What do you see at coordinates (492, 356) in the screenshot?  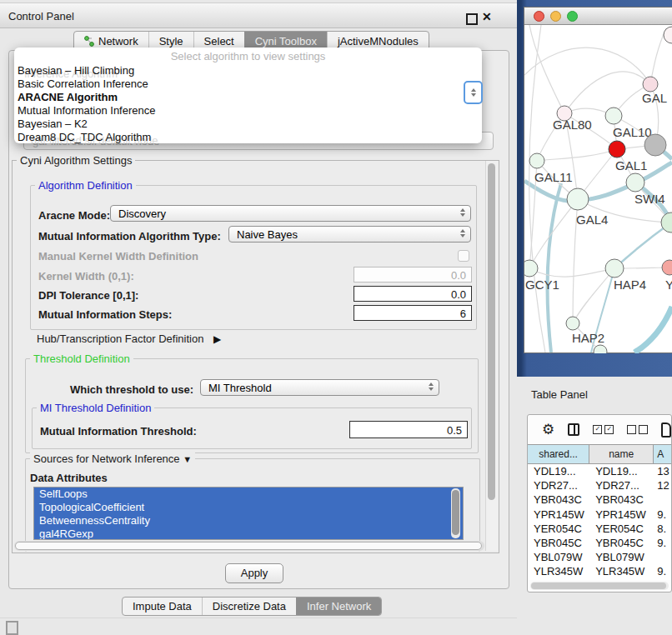 I see `settings-vertical-scrollbar` at bounding box center [492, 356].